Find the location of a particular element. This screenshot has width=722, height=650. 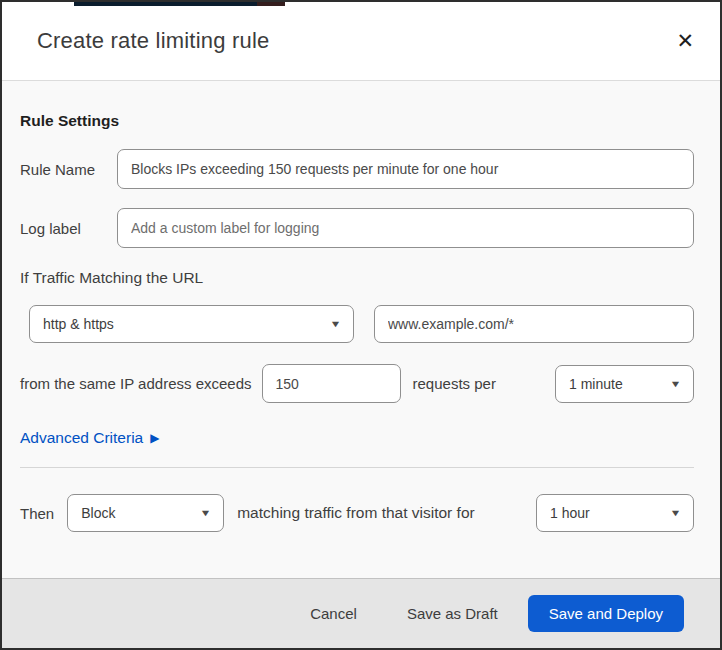

cancel-button: Cancel is located at coordinates (334, 614).